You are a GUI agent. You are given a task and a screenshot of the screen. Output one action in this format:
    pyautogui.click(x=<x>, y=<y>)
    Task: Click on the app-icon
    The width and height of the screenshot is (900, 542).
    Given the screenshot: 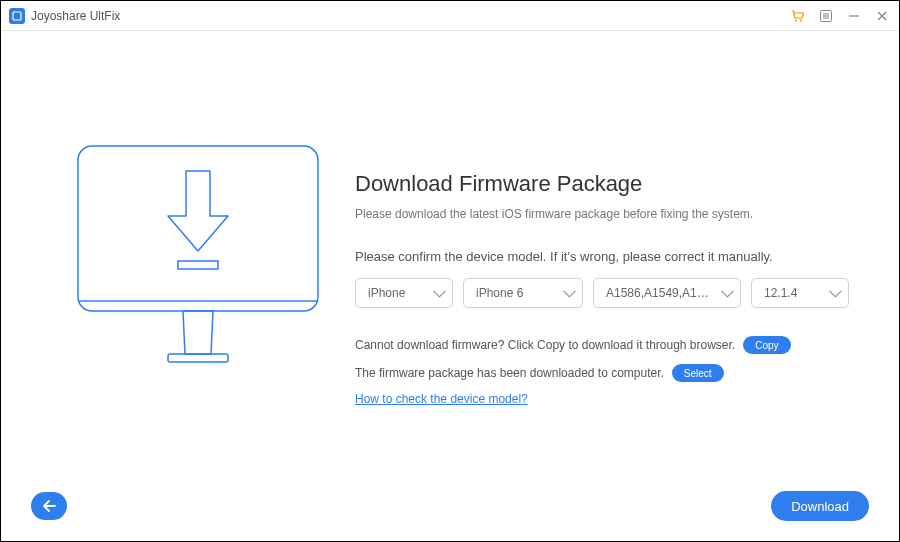 What is the action you would take?
    pyautogui.click(x=17, y=16)
    